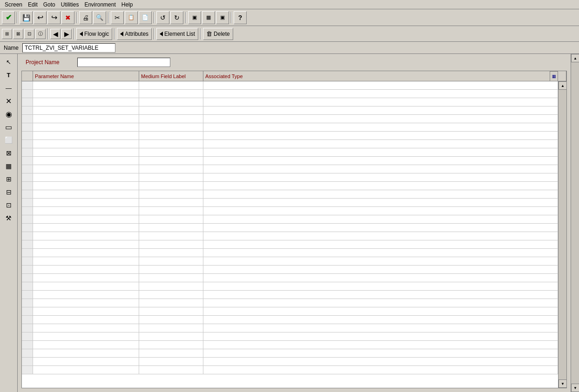 The height and width of the screenshot is (392, 579). Describe the element at coordinates (55, 34) in the screenshot. I see `nav-prev-button: ◀` at that location.